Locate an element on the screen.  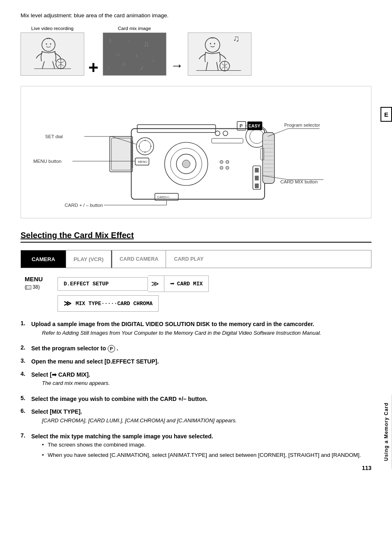
menu-row-wrapper: MENU (□ 38) D.EFFECT SETUP ≫ ➡ CARD MIX is located at coordinates (198, 294).